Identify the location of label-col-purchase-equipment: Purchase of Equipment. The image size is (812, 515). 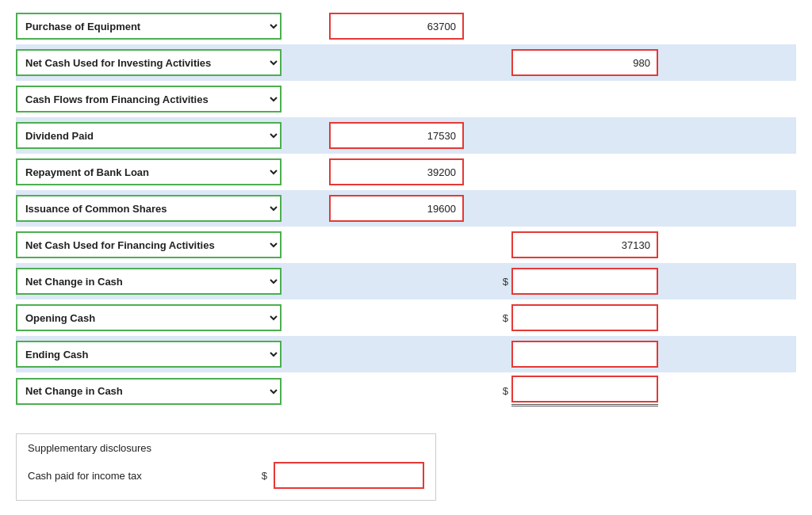
(163, 26).